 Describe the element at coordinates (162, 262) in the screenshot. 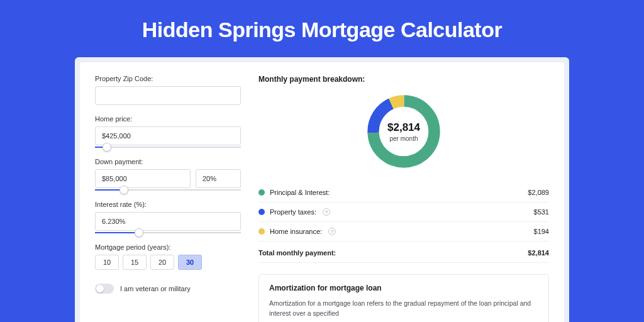

I see `period-option-20: 20` at that location.